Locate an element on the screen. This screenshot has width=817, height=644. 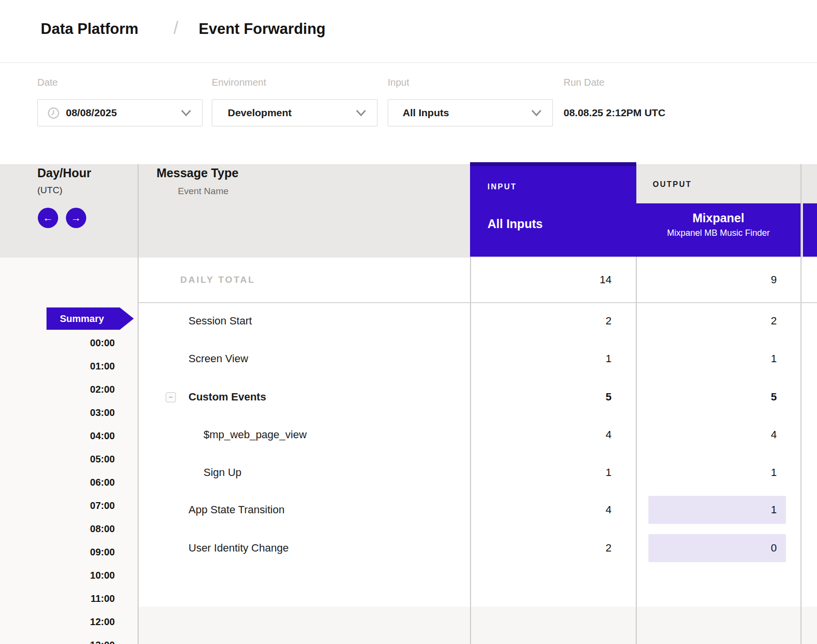
output-section-label: OUTPUT is located at coordinates (673, 184).